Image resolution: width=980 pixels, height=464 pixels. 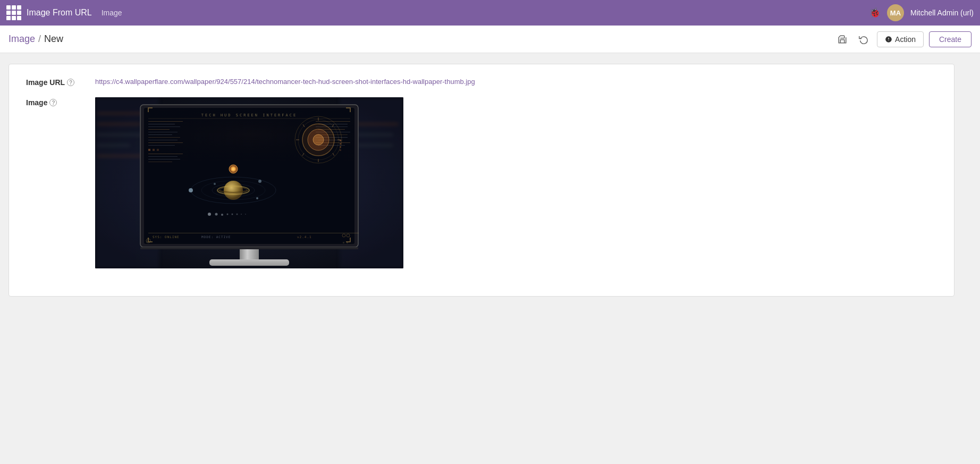 What do you see at coordinates (112, 13) in the screenshot?
I see `navbar-model-label: Image` at bounding box center [112, 13].